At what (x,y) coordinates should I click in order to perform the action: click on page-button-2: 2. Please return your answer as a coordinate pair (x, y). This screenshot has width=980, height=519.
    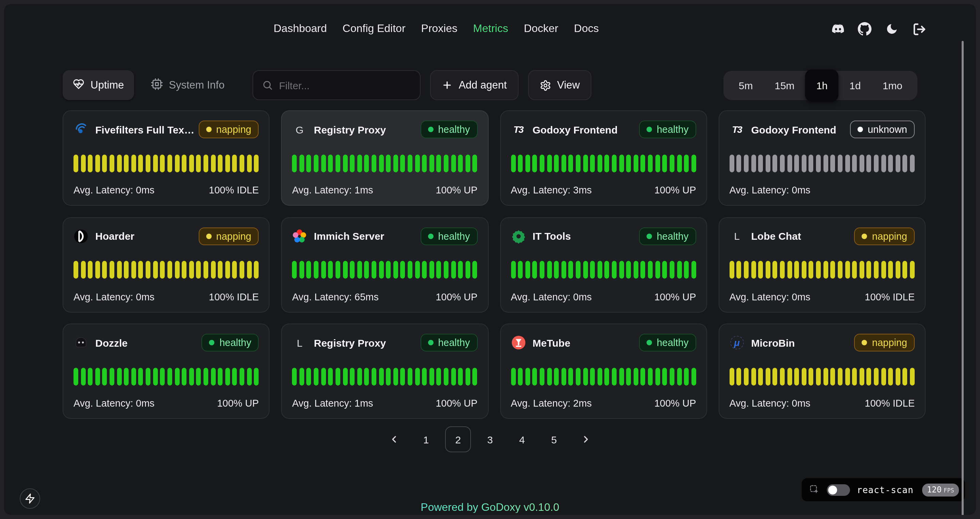
    Looking at the image, I should click on (458, 439).